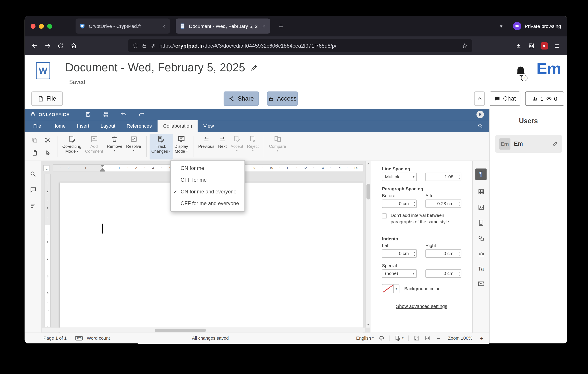 The image size is (588, 374). Describe the element at coordinates (480, 99) in the screenshot. I see `collapse-toolbar-button` at that location.